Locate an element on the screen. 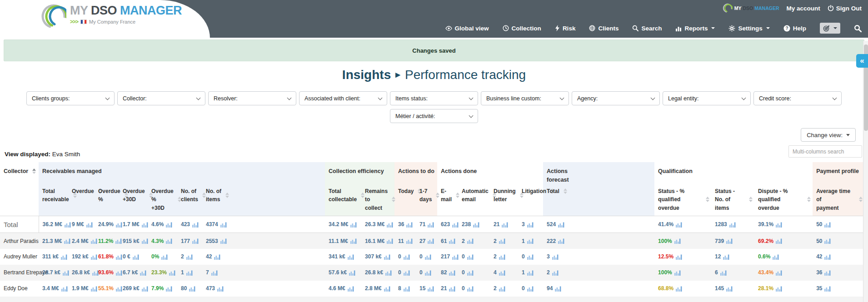 The height and width of the screenshot is (302, 868). filter-items-status: Items status: is located at coordinates (434, 98).